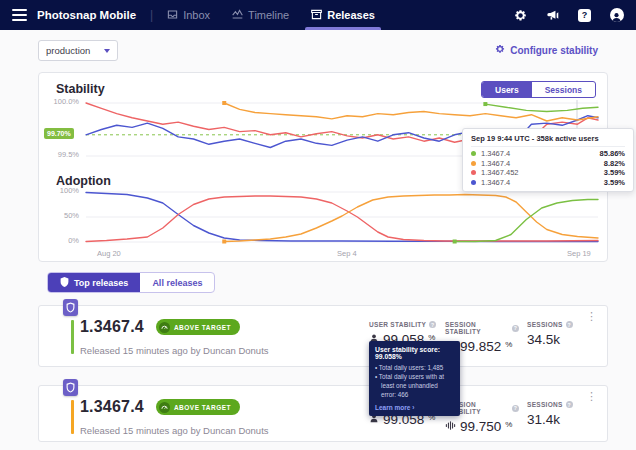 The height and width of the screenshot is (450, 636). Describe the element at coordinates (107, 51) in the screenshot. I see `chevron-down-icon` at that location.